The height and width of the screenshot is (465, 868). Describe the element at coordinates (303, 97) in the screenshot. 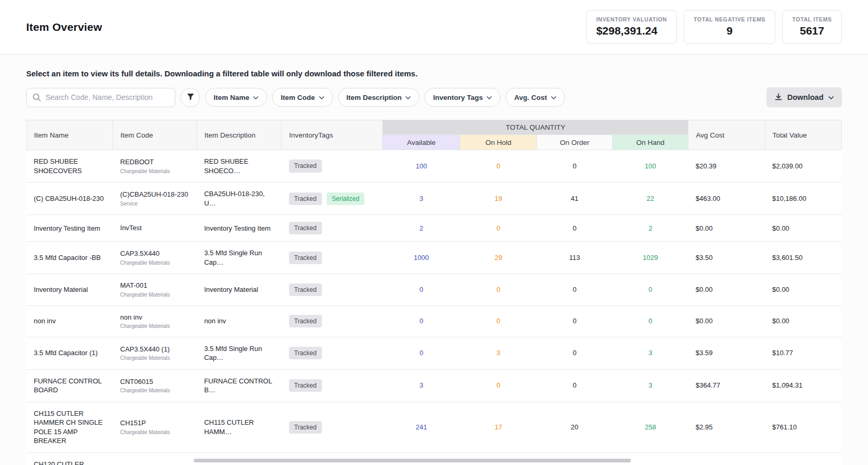

I see `filter-chip-item-code: Item Code` at that location.